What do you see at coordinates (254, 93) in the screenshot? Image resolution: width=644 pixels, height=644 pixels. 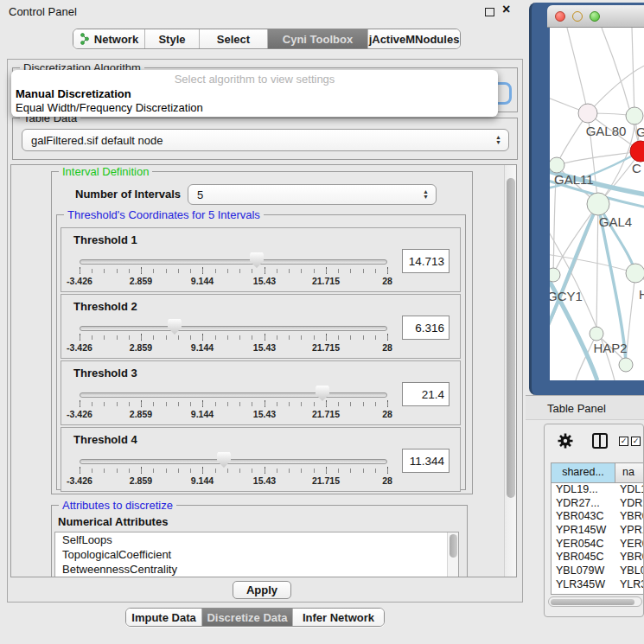 I see `algorithm-dropdown-popup: Select algorithm to view settings Manual…` at bounding box center [254, 93].